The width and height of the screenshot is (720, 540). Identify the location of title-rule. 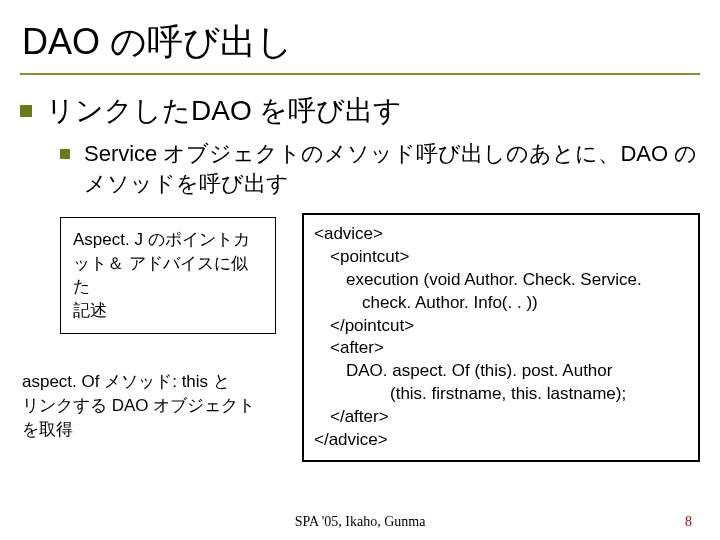
(360, 74).